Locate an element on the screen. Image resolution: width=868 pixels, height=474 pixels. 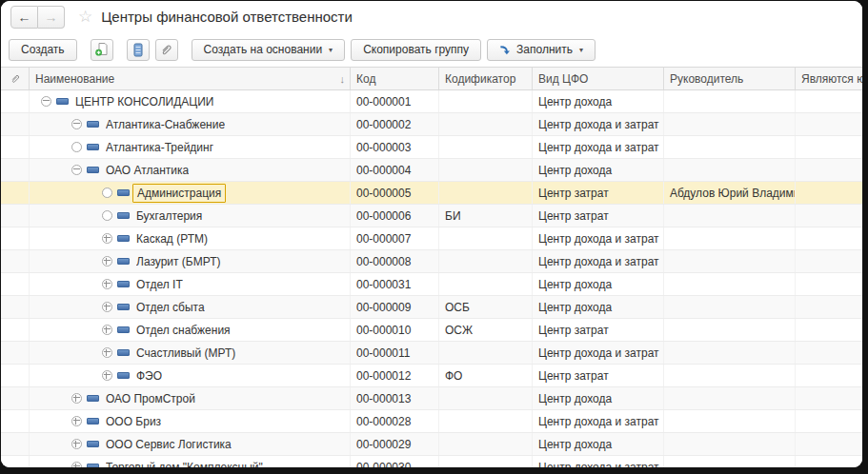
code-cell: 00-000012 is located at coordinates (394, 375).